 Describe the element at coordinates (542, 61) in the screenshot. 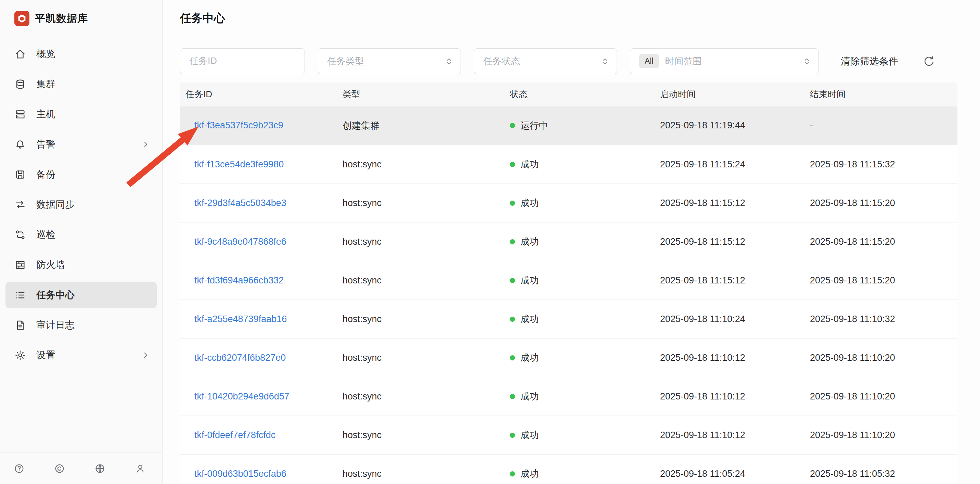

I see `task-status-select-value: 任务状态` at that location.